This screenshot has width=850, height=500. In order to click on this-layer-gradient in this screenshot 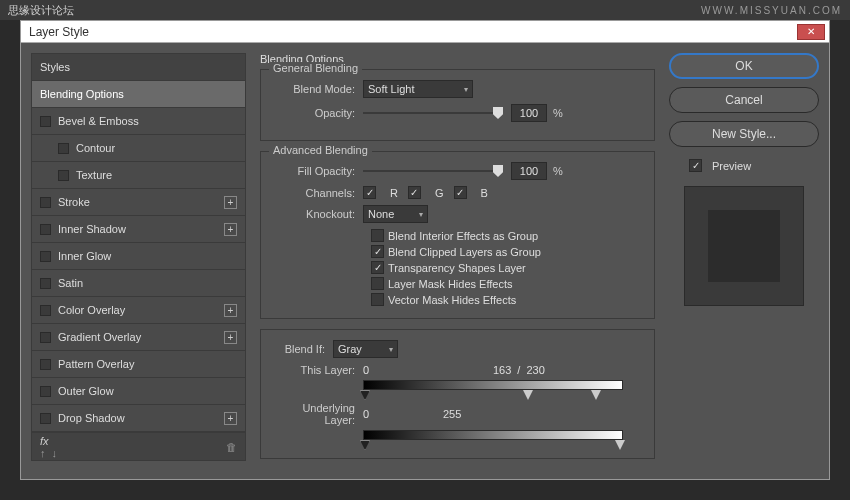, I will do `click(493, 385)`.